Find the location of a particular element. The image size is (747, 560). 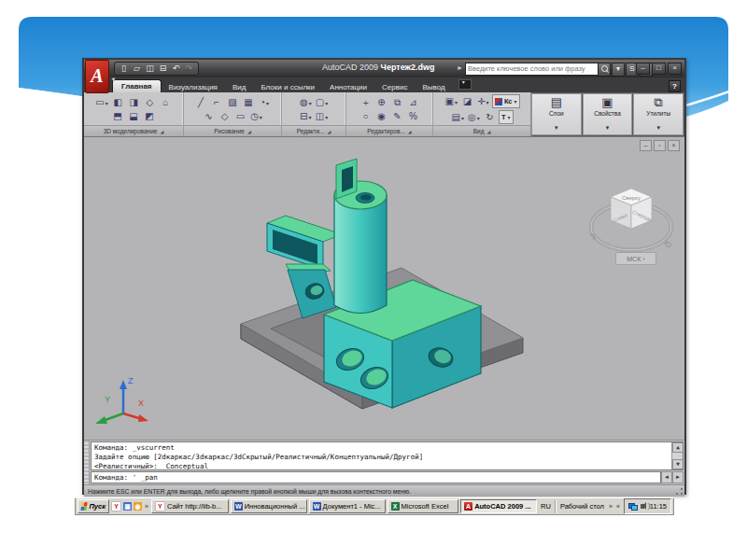

print-icon is located at coordinates (162, 69).